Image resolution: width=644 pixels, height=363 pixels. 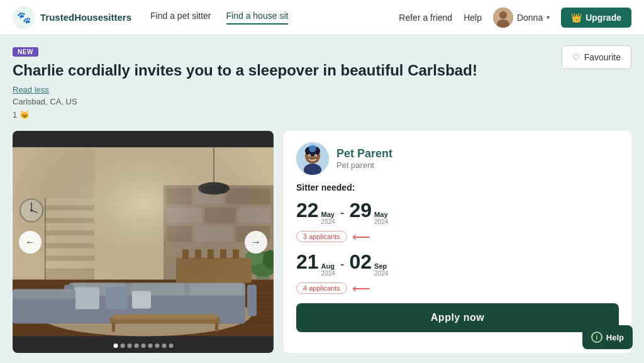 What do you see at coordinates (287, 89) in the screenshot?
I see `read-less-link: Read less` at bounding box center [287, 89].